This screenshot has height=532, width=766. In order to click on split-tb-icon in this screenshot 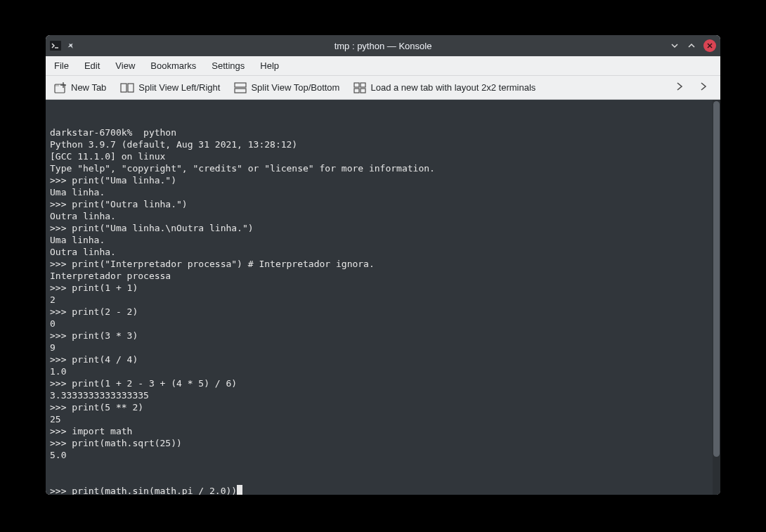, I will do `click(240, 88)`.